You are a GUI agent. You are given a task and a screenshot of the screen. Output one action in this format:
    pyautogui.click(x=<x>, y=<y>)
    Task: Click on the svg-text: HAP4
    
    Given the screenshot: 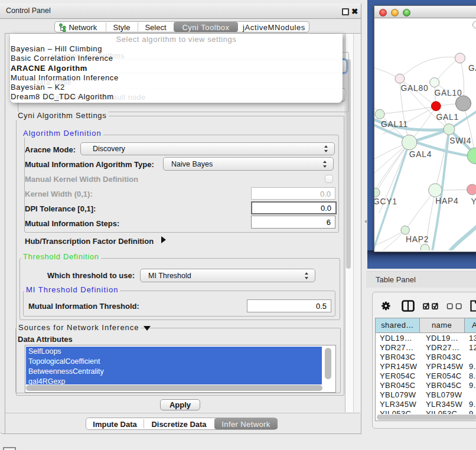 What is the action you would take?
    pyautogui.click(x=446, y=201)
    